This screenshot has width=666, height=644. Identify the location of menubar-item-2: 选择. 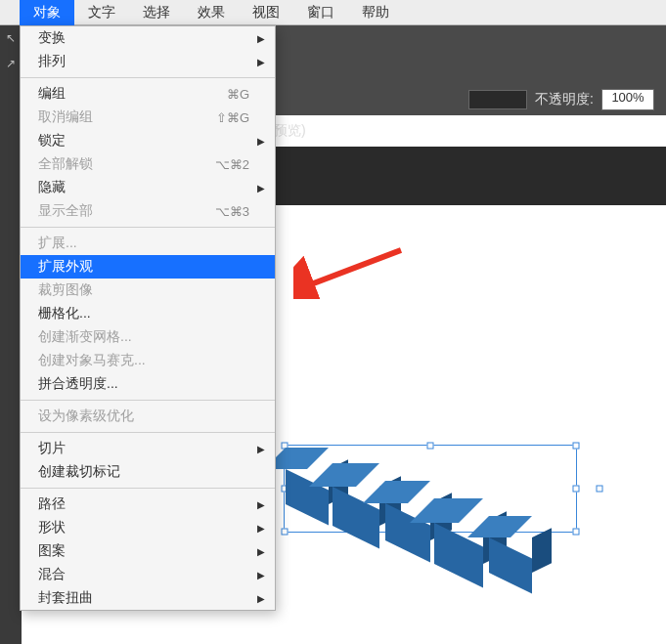
(156, 13).